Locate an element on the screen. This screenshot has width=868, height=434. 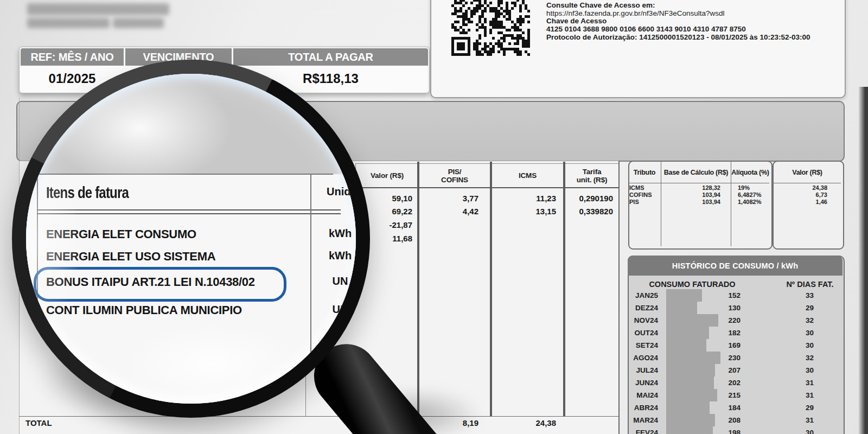
magnified-unit-separator is located at coordinates (311, 277).